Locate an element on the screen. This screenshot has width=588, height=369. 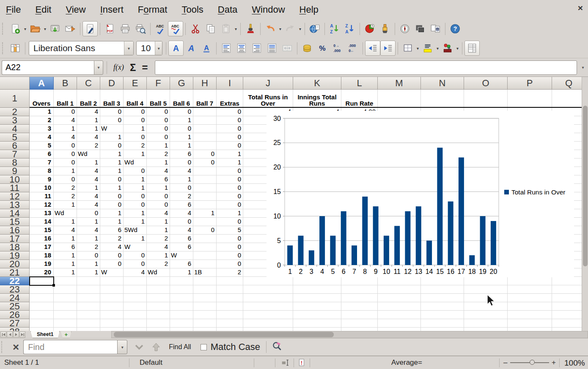
navigator-button is located at coordinates (405, 29).